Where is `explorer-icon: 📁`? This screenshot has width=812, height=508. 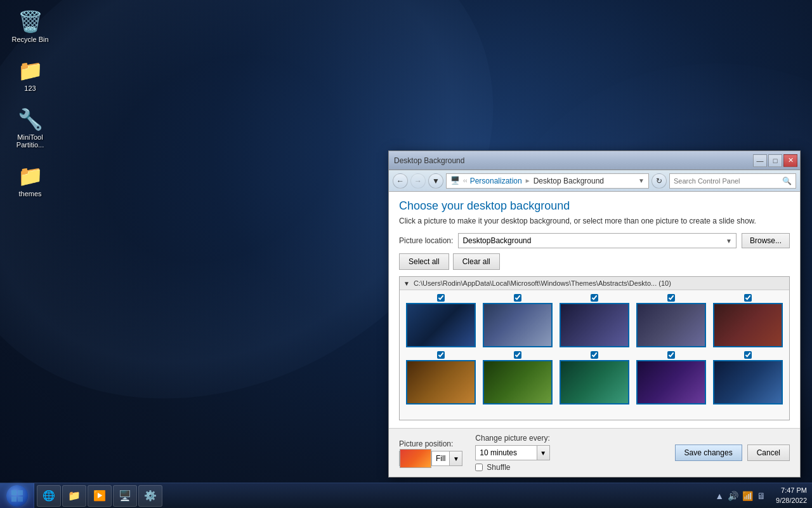 explorer-icon: 📁 is located at coordinates (74, 496).